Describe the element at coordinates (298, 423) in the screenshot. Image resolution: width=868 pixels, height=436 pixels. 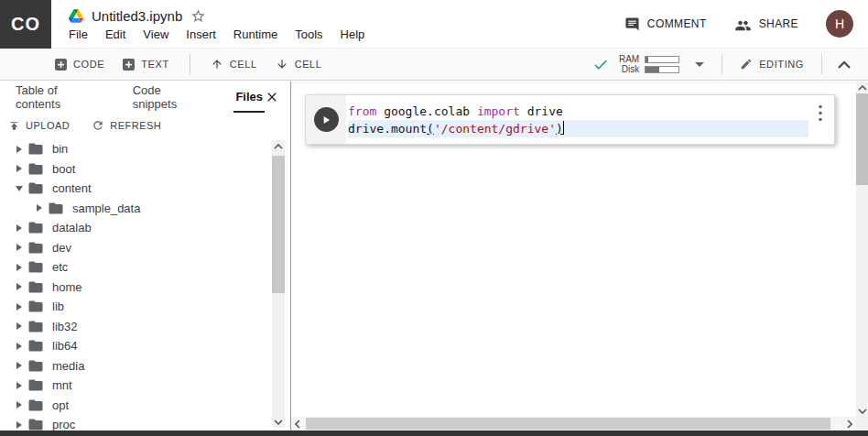
I see `scroll-left-icon` at that location.